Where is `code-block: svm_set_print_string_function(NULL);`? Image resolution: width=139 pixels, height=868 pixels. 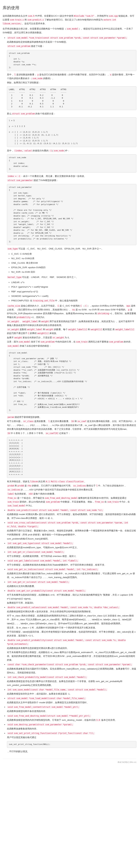 code-block: svm_set_print_string_function(NULL); is located at coordinates (72, 744).